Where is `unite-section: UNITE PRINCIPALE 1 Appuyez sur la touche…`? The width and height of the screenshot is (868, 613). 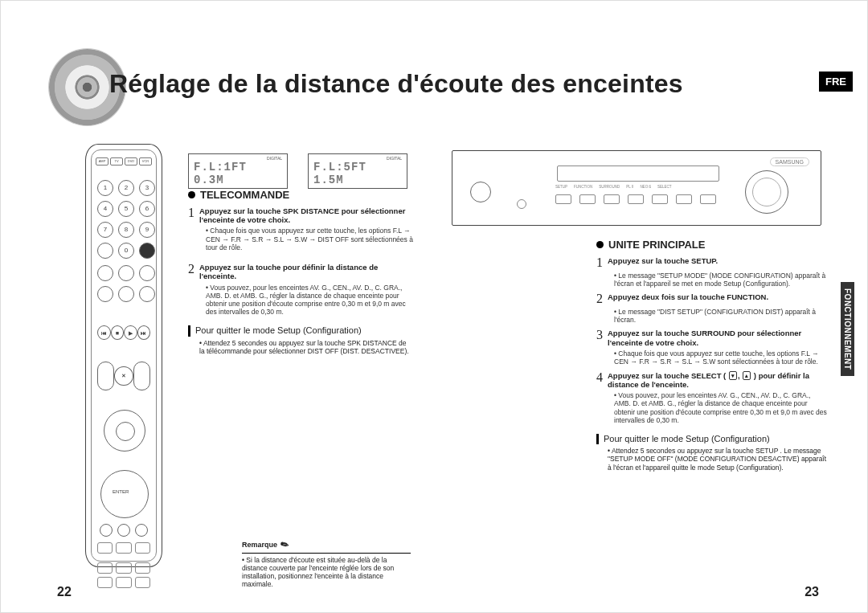
unite-section: UNITE PRINCIPALE 1 Appuyez sur la touche… is located at coordinates (712, 353).